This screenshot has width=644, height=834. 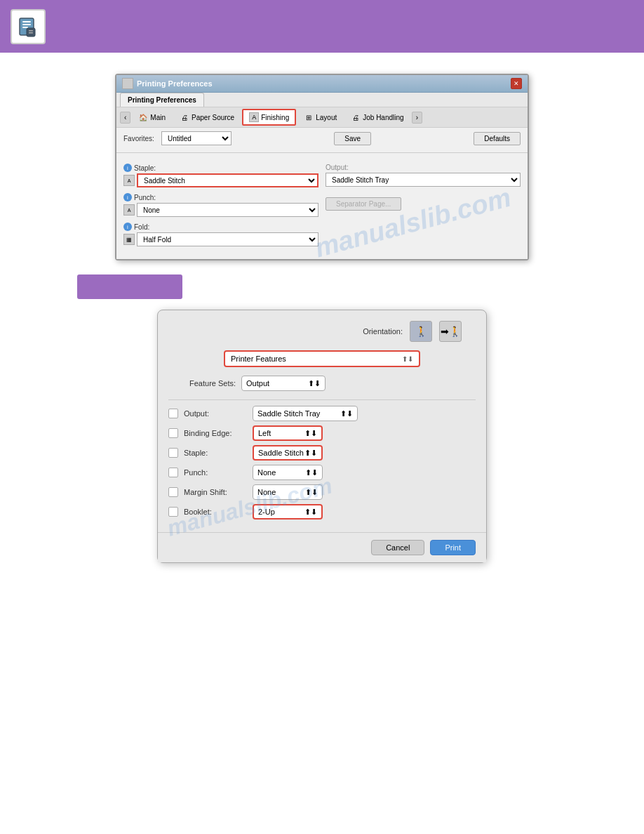 What do you see at coordinates (417, 118) in the screenshot?
I see `nav-forward-button: ›` at bounding box center [417, 118].